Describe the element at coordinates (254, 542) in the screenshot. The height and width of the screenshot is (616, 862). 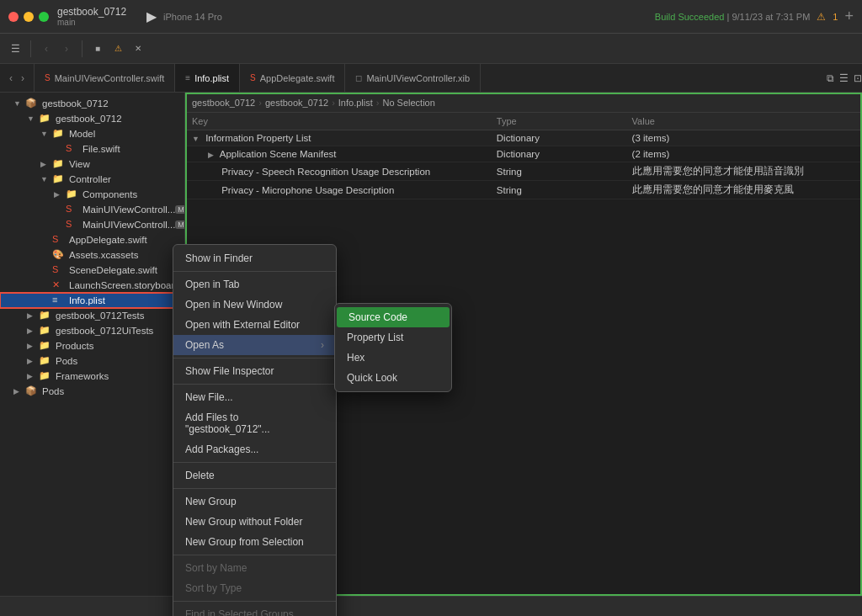
I see `ctx-new-group-from-selection: New Group from Selection` at that location.